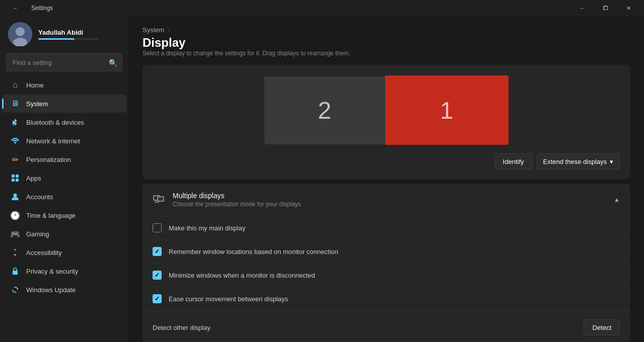 The image size is (644, 342). What do you see at coordinates (68, 39) in the screenshot?
I see `progress-bar` at bounding box center [68, 39].